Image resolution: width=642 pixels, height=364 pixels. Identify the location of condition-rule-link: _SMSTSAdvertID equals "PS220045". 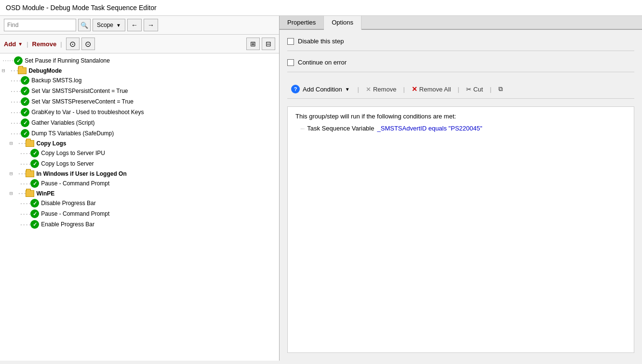
(429, 128).